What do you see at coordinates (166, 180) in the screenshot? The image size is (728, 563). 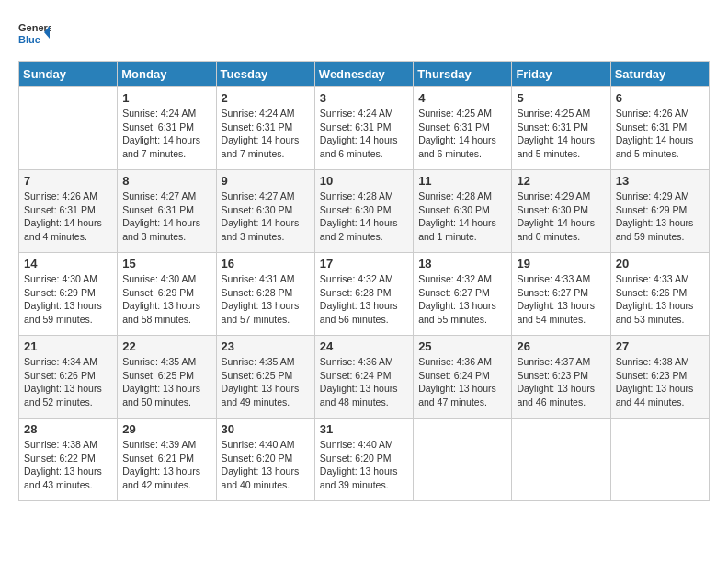 I see `day-number: 8` at bounding box center [166, 180].